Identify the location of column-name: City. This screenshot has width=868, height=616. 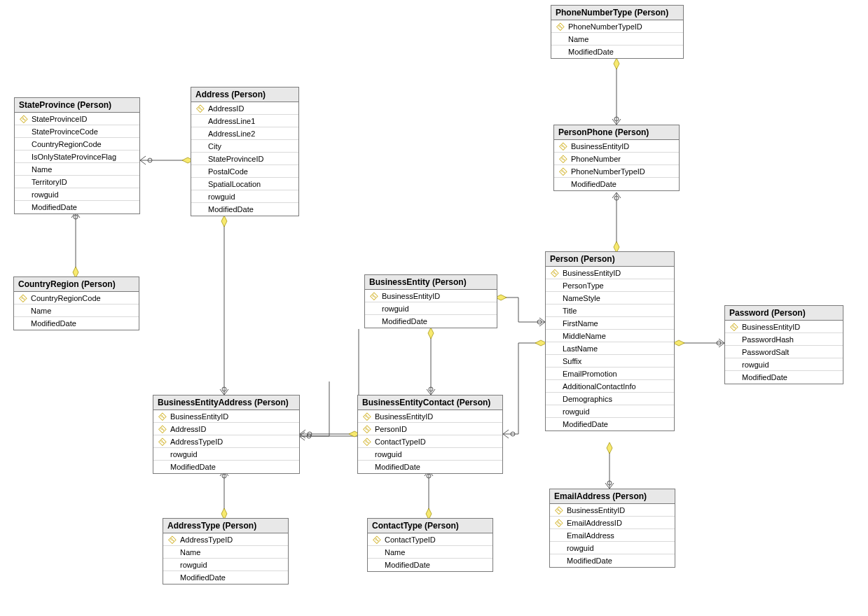
(213, 146).